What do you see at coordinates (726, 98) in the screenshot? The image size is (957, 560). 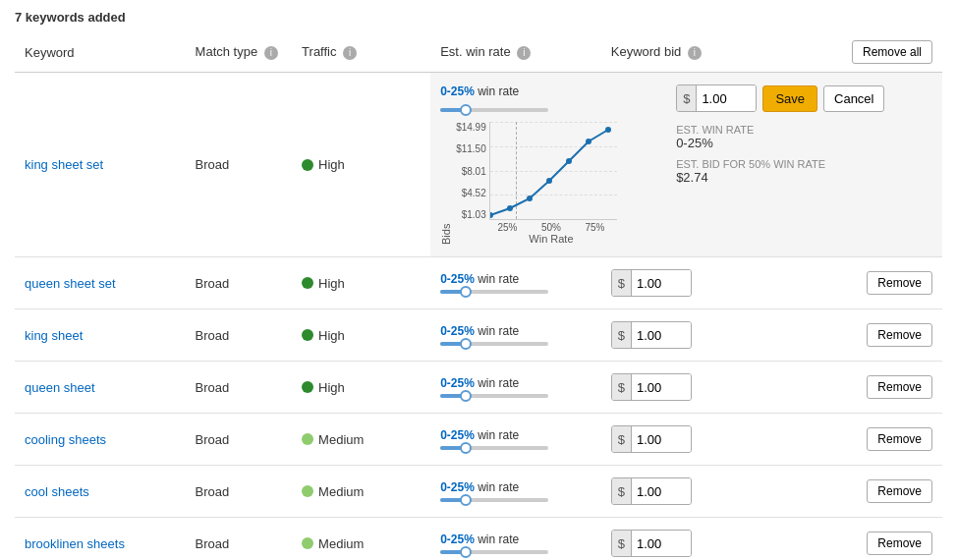 I see `bid-input-expanded` at bounding box center [726, 98].